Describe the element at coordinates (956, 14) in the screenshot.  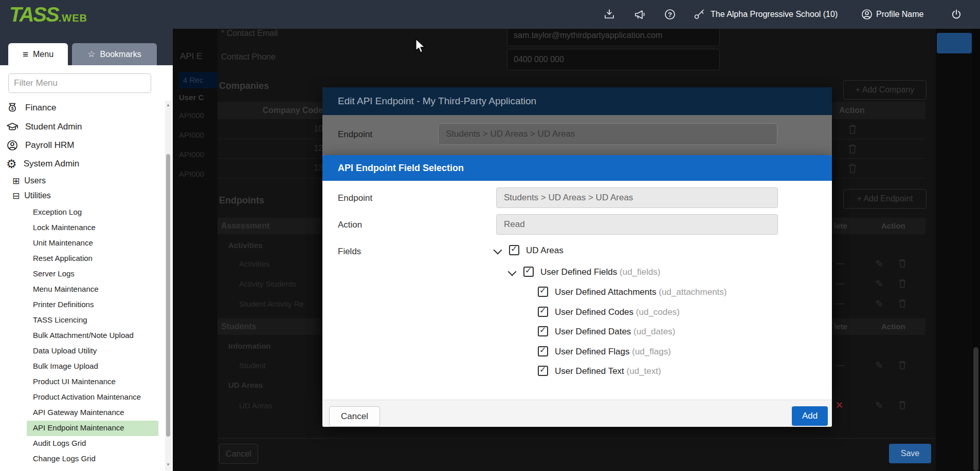
I see `power-icon` at that location.